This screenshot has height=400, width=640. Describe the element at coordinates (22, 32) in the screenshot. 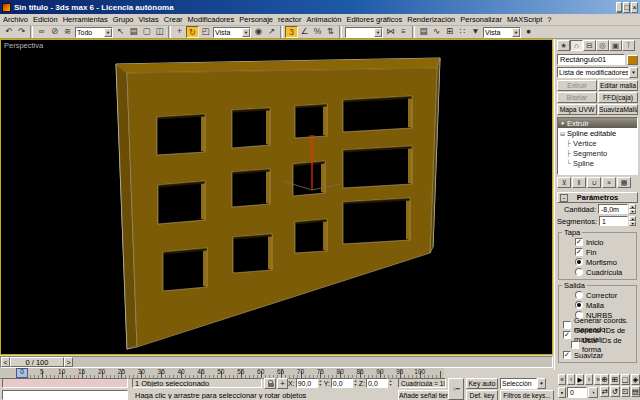

I see `redo-icon: ↷` at that location.